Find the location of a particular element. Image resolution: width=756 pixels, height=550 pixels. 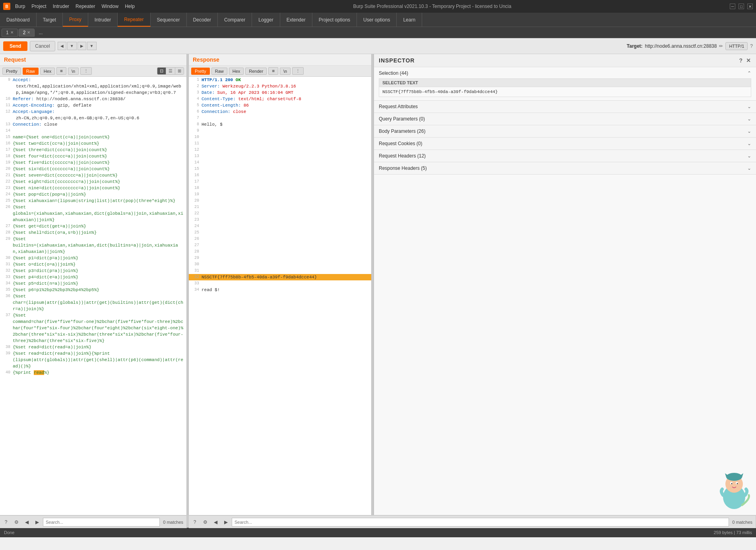

code-line: 16{%set two=dict(cc=a)|join|count%} is located at coordinates (93, 144).